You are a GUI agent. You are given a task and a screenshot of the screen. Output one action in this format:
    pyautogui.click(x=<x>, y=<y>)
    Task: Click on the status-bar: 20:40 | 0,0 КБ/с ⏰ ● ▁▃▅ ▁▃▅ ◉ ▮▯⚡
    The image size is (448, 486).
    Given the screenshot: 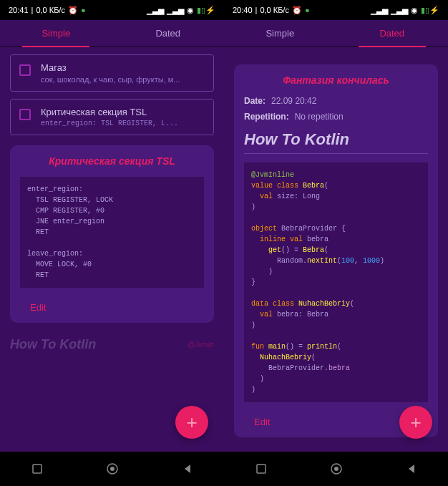 What is the action you would take?
    pyautogui.click(x=336, y=10)
    